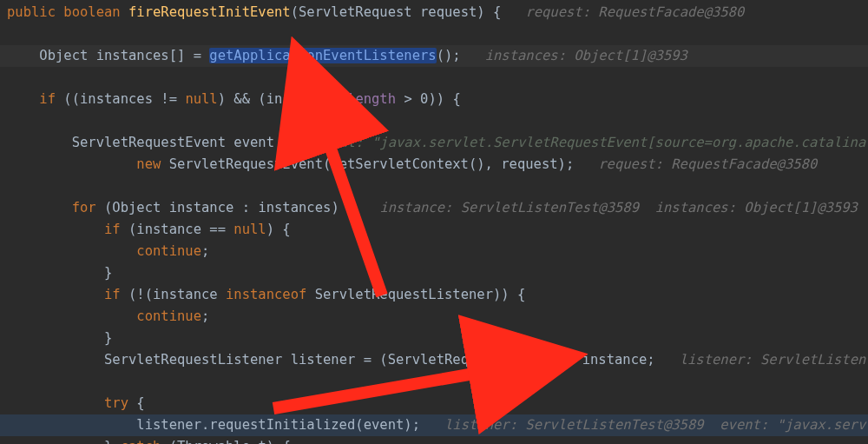 The image size is (868, 444). I want to click on paren: (),, so click(484, 164).